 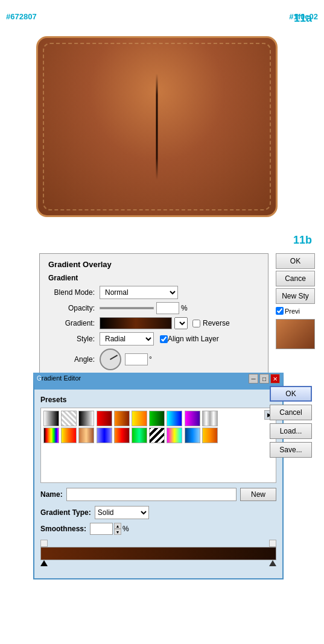 What do you see at coordinates (69, 435) in the screenshot?
I see `preset-warm` at bounding box center [69, 435].